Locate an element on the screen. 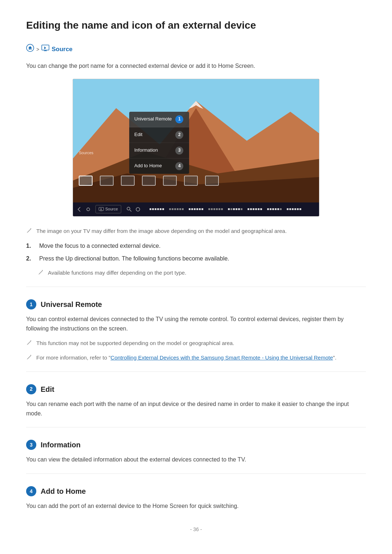  context-menu: Universal Remote 1 Edit 2 Information 3 … is located at coordinates (159, 143).